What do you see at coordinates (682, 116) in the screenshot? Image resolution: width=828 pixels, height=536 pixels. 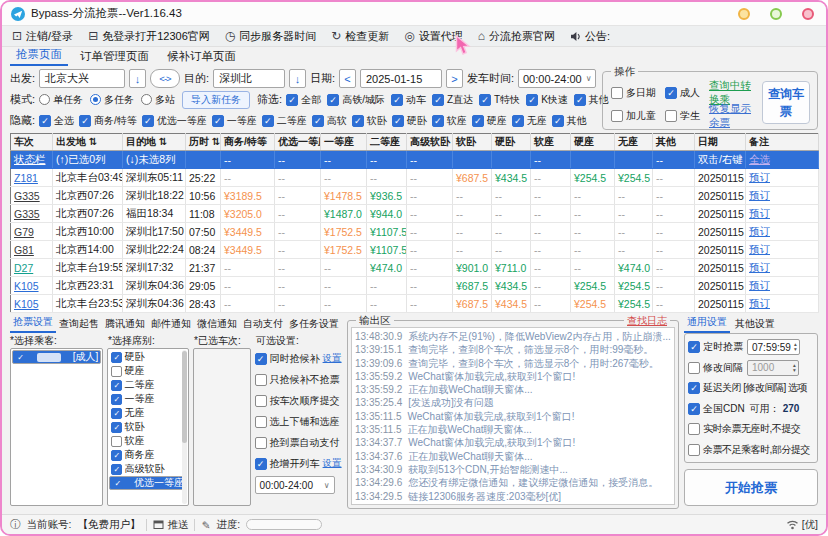 I see `student-checkbox: 学生` at bounding box center [682, 116].